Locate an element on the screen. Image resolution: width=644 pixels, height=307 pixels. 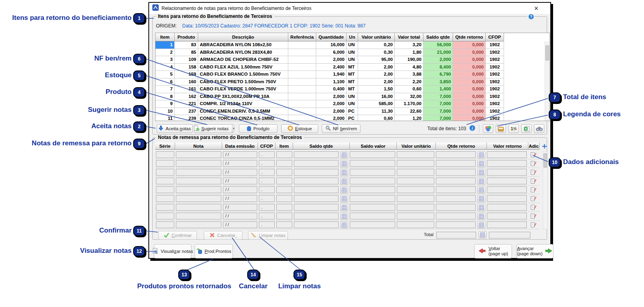
excel-export-icon is located at coordinates (526, 129).